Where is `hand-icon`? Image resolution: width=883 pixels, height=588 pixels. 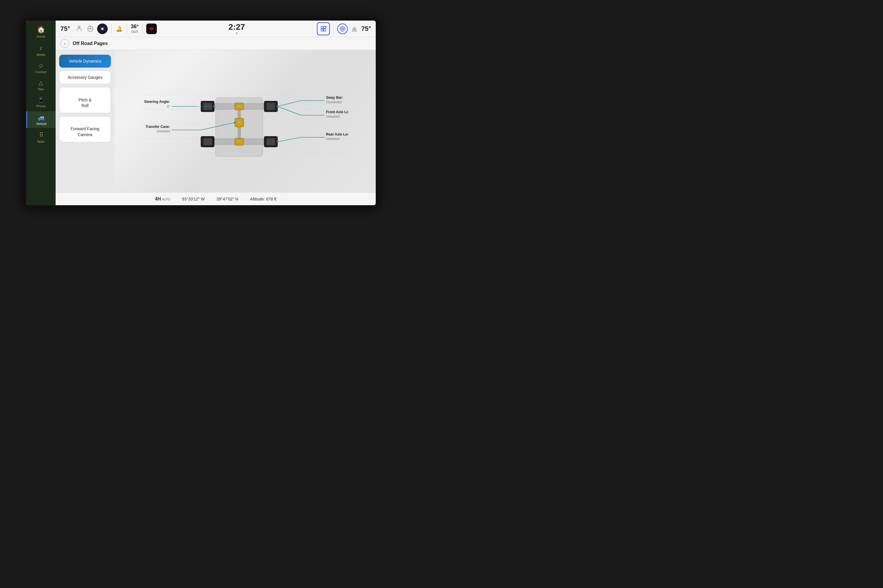
hand-icon is located at coordinates (355, 29).